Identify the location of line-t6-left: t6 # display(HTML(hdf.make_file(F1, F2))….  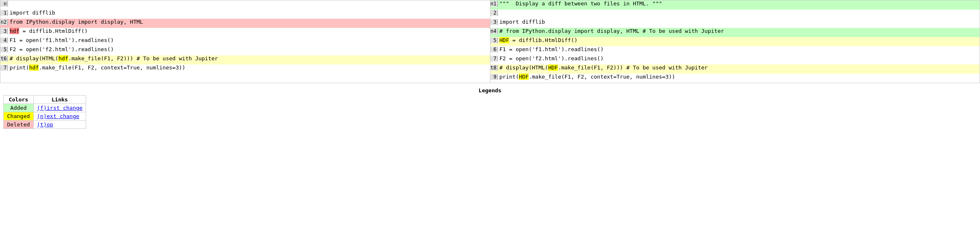
(245, 60).